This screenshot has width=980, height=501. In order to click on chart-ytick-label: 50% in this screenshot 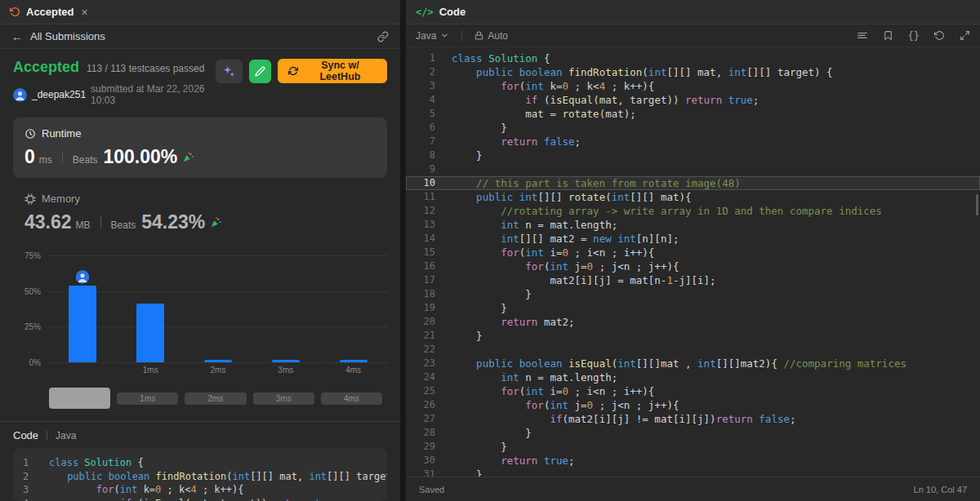, I will do `click(33, 290)`.